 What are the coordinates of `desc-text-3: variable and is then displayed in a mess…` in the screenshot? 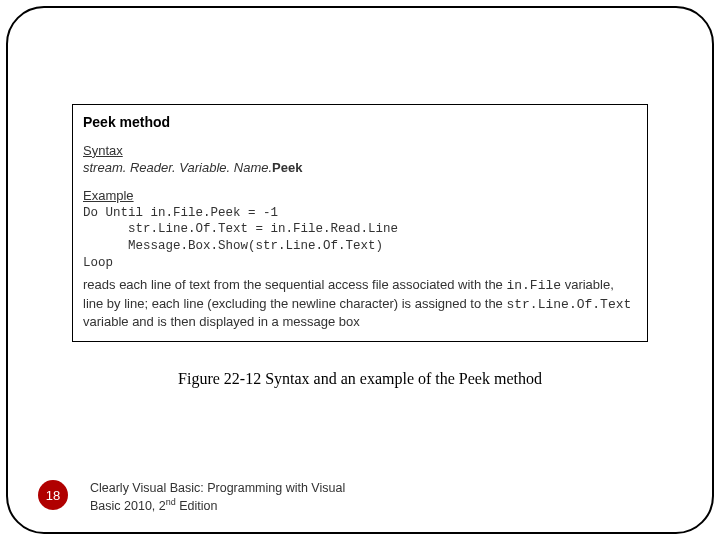 It's located at (222, 322).